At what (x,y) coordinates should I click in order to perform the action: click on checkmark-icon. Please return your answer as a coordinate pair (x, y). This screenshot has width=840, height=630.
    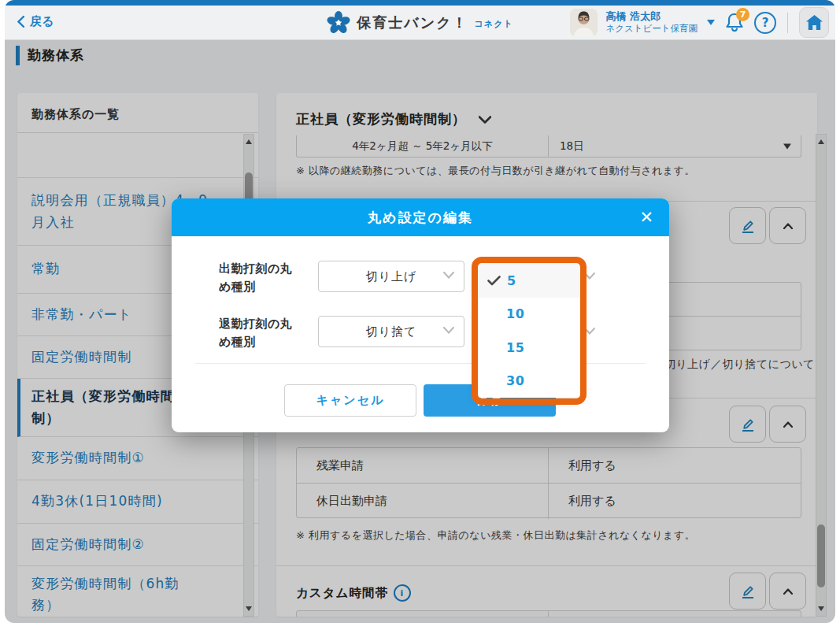
    Looking at the image, I should click on (494, 280).